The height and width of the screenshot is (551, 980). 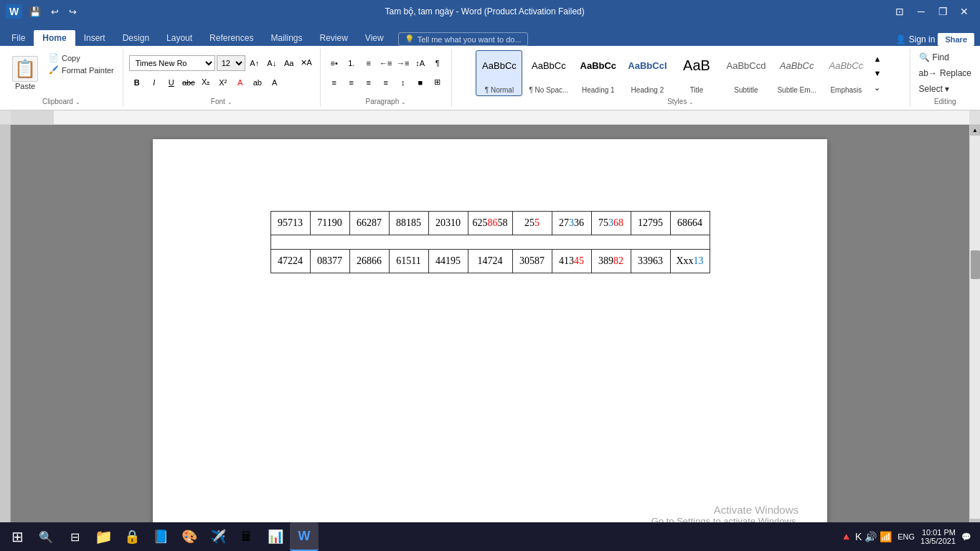 What do you see at coordinates (974, 327) in the screenshot?
I see `vertical-scrollbar: ▲ ▼` at bounding box center [974, 327].